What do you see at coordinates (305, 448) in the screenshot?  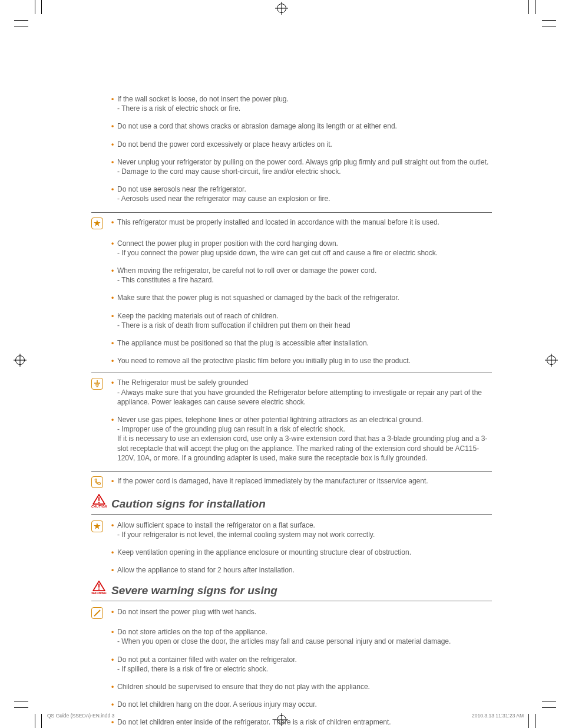 I see `sub-paragraph: If it is necessary to use an extension c…` at bounding box center [305, 448].